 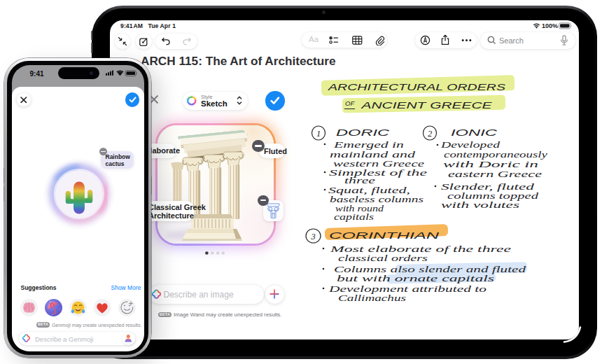 I want to click on svg-text: 2, so click(x=430, y=134).